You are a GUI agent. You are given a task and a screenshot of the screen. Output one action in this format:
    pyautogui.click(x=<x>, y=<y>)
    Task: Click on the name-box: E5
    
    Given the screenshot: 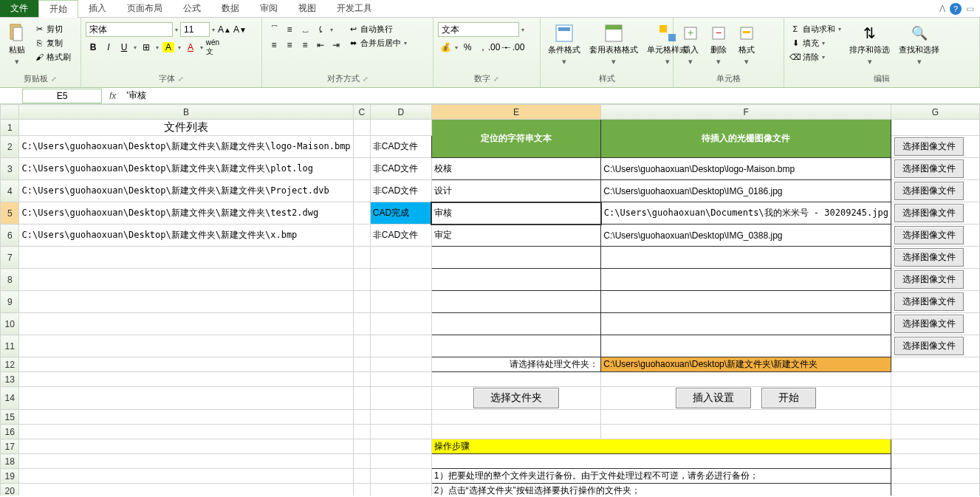 What is the action you would take?
    pyautogui.click(x=62, y=96)
    